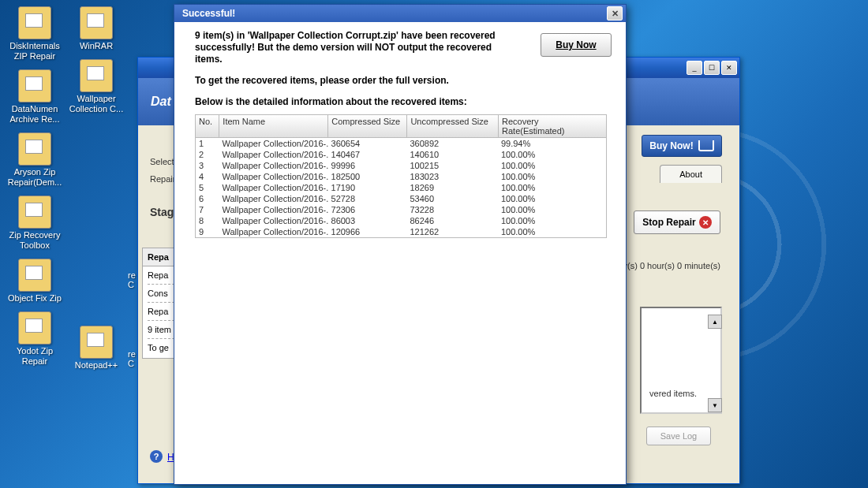  Describe the element at coordinates (400, 13) in the screenshot. I see `dialog-titlebar: Successful! ✕` at that location.